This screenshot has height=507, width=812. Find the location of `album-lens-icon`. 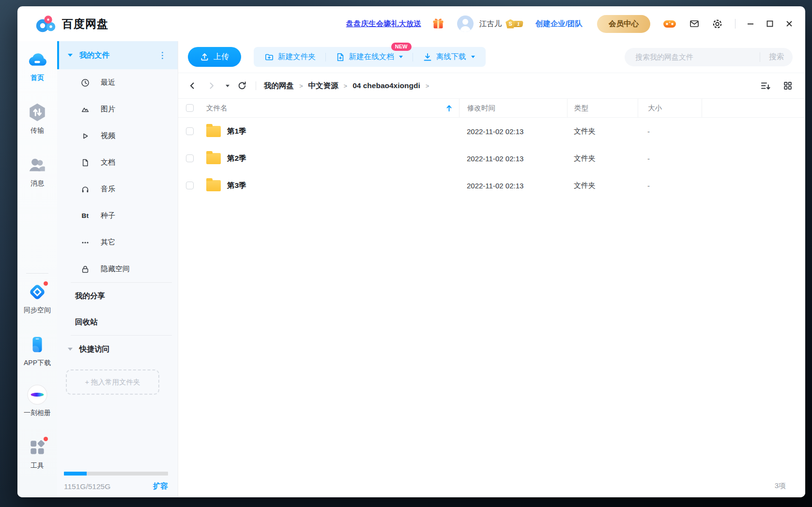

album-lens-icon is located at coordinates (37, 395).